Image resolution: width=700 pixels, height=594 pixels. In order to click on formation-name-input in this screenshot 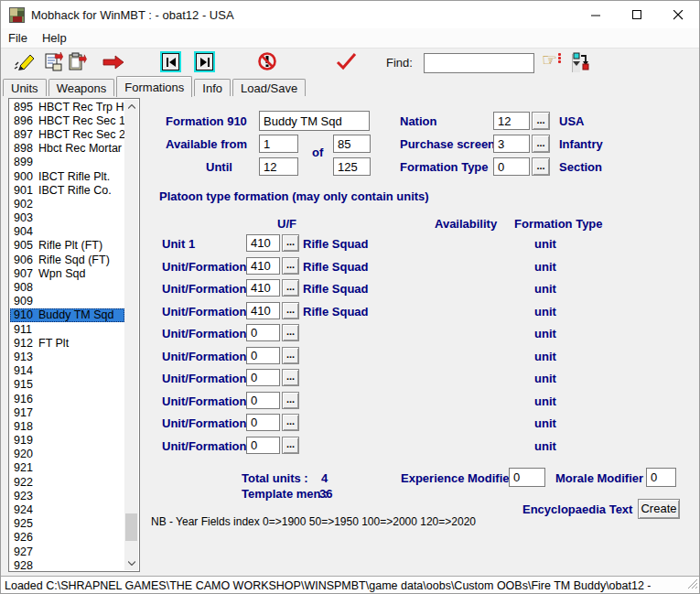, I will do `click(315, 121)`.